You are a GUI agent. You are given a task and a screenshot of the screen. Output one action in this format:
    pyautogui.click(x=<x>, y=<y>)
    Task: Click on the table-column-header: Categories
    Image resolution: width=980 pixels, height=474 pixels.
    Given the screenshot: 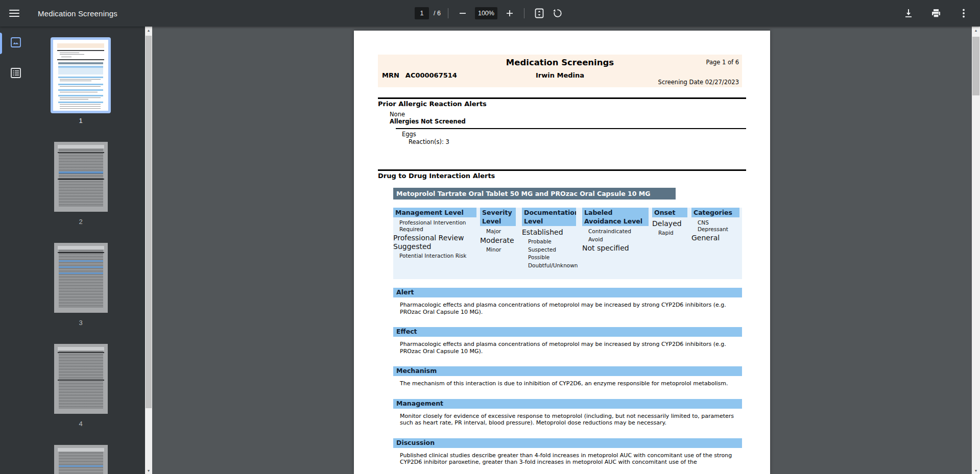 What is the action you would take?
    pyautogui.click(x=715, y=212)
    